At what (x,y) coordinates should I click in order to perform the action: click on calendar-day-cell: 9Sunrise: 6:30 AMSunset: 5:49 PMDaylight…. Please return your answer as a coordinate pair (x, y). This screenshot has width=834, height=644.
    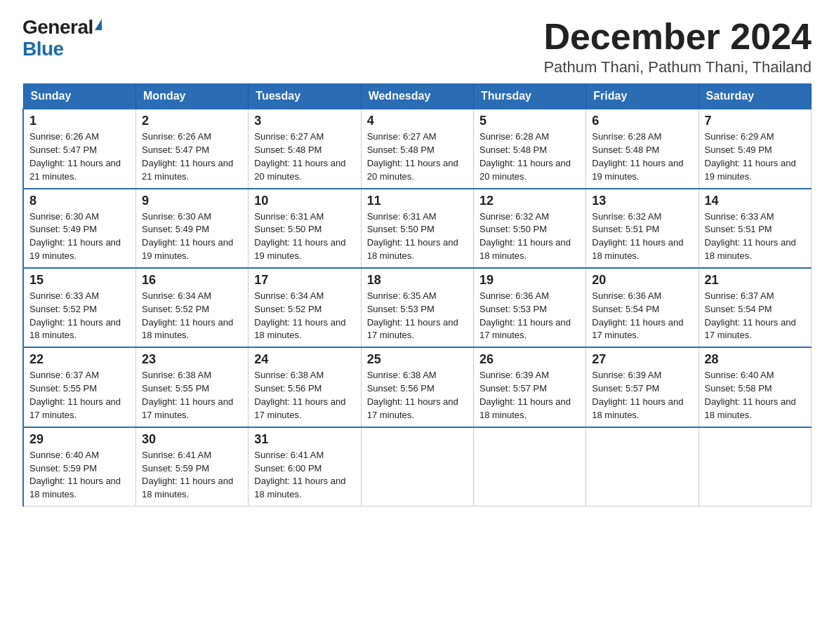
    Looking at the image, I should click on (192, 229).